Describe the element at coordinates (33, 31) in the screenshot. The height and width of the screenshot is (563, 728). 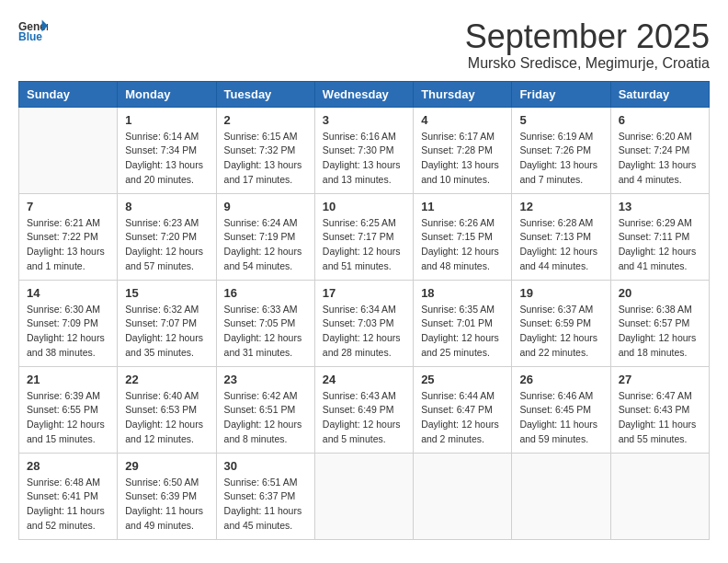
I see `logo-icon: General Blue` at that location.